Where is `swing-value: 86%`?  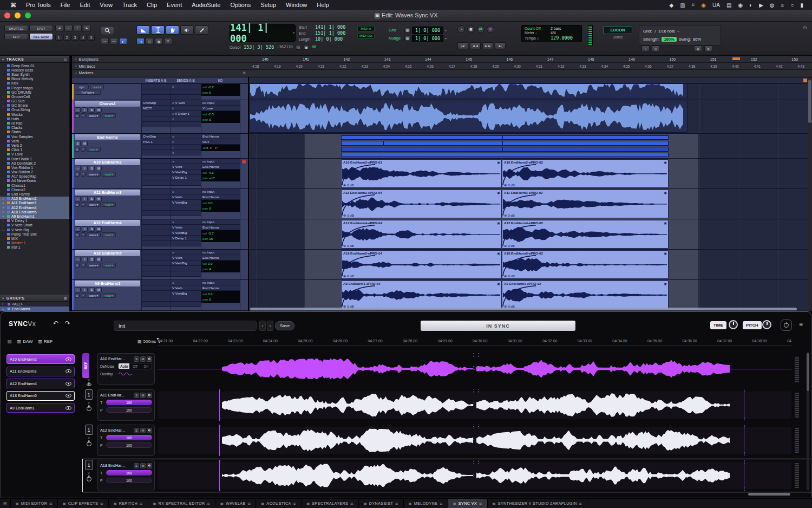
swing-value: 86% is located at coordinates (697, 39).